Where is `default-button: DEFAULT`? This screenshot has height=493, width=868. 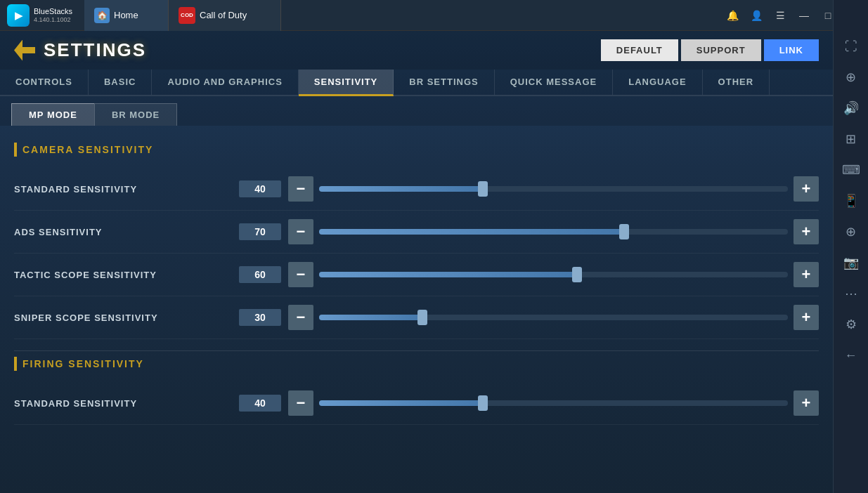 default-button: DEFAULT is located at coordinates (640, 51).